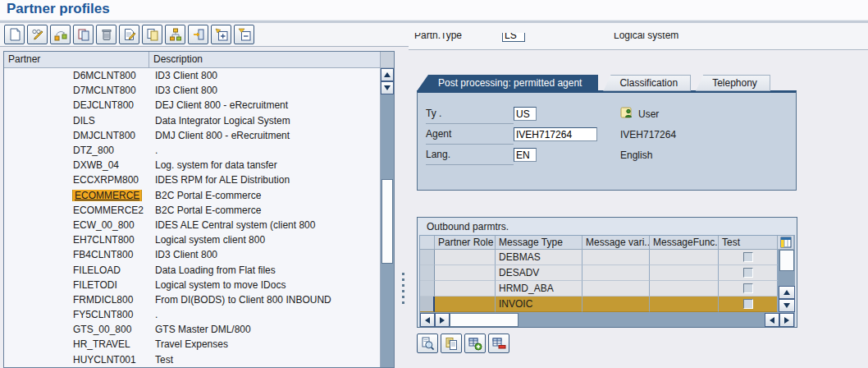 This screenshot has height=368, width=868. What do you see at coordinates (786, 243) in the screenshot?
I see `table-config-icon` at bounding box center [786, 243].